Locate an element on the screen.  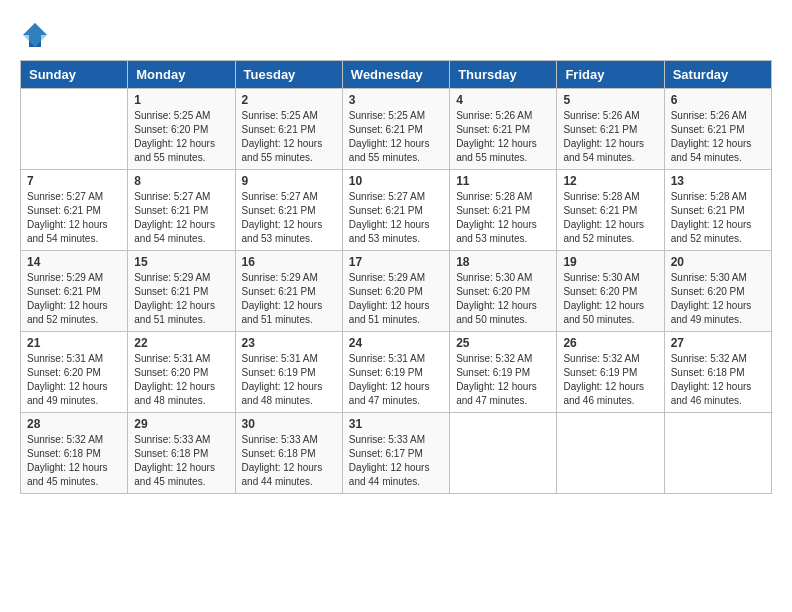
logo is located at coordinates (37, 35).